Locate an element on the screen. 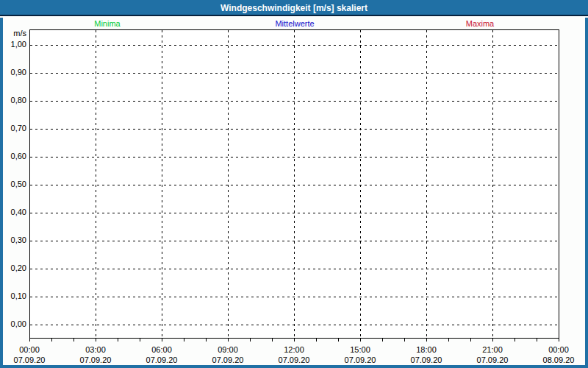 This screenshot has width=588, height=368. y-tick-label: 0,80 is located at coordinates (13, 100).